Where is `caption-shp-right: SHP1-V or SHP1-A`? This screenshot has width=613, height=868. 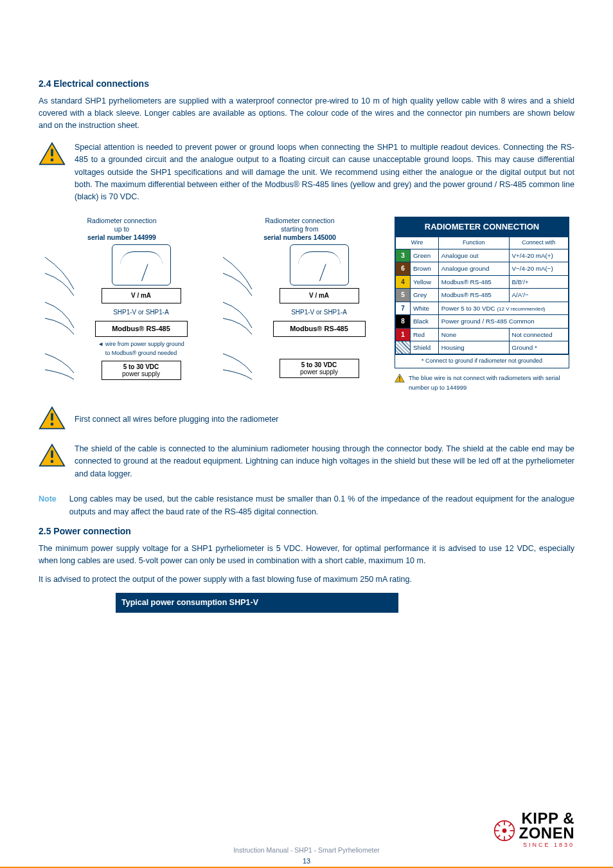
caption-shp-right: SHP1-V or SHP1-A is located at coordinates (319, 312).